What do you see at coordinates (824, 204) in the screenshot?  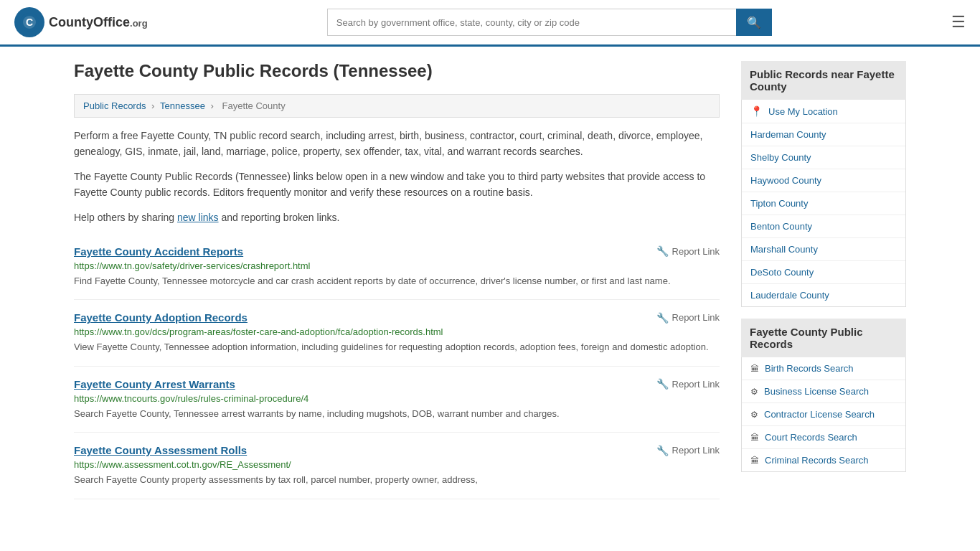 I see `nearby-counties-list: 📍 Use My Location Hardeman County Shelby…` at bounding box center [824, 204].